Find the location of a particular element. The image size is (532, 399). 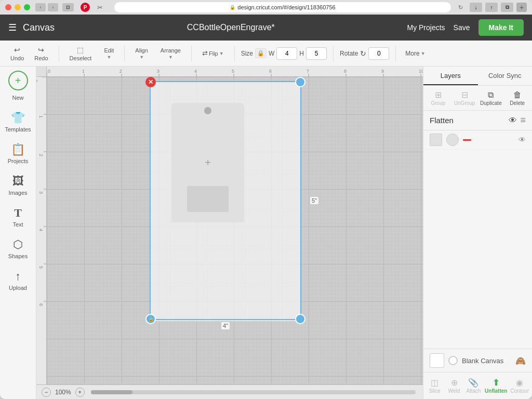

duplicate-button: ⧉ Duplicate is located at coordinates (491, 98).